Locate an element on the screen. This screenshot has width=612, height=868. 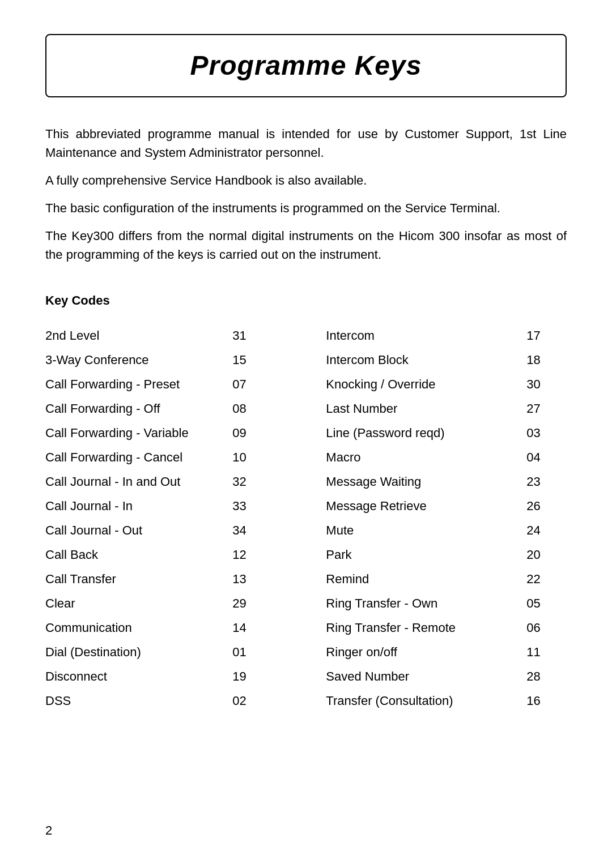
key-code-left: 12 is located at coordinates (259, 555).